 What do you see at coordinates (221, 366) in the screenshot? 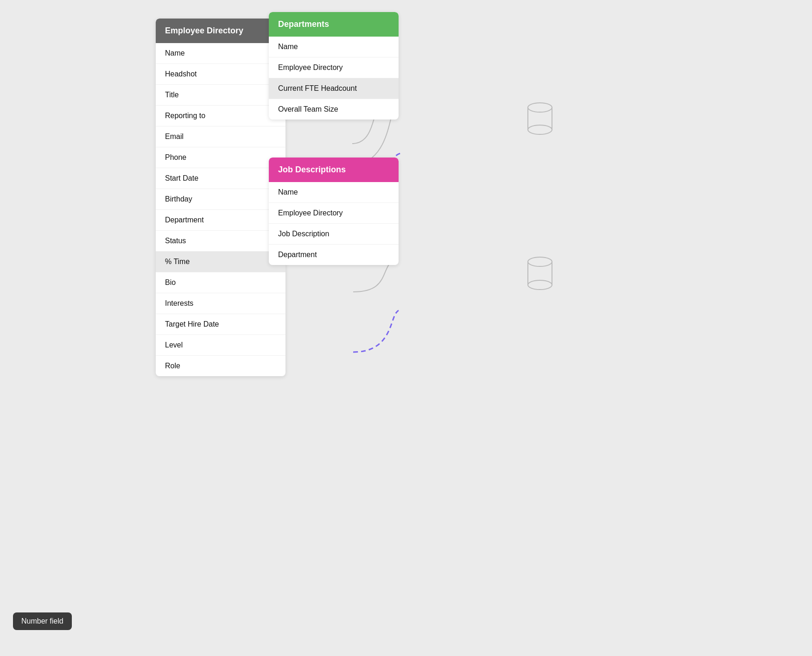
I see `field-role: Role` at bounding box center [221, 366].